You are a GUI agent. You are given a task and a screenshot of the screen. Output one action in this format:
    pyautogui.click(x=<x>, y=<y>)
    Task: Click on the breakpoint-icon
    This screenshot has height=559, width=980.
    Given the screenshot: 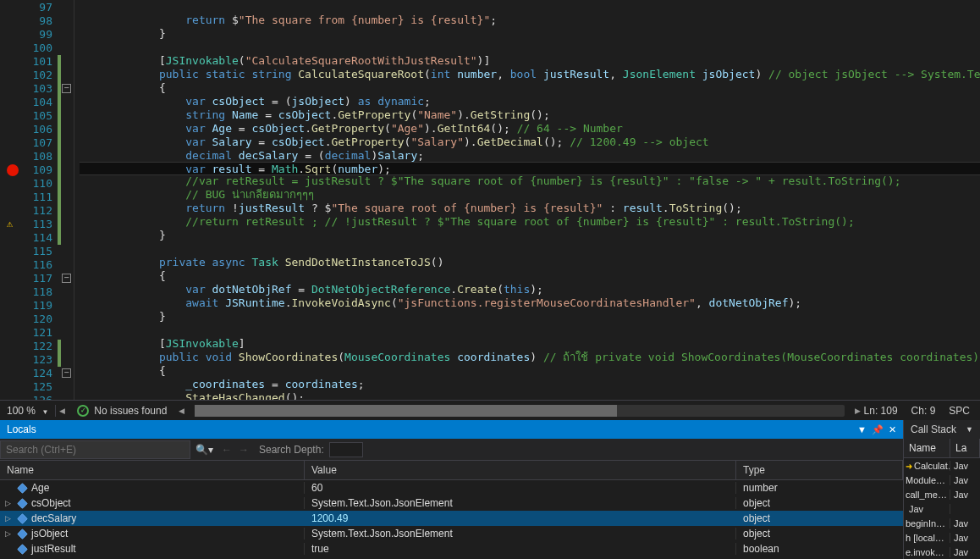 What is the action you would take?
    pyautogui.click(x=13, y=170)
    